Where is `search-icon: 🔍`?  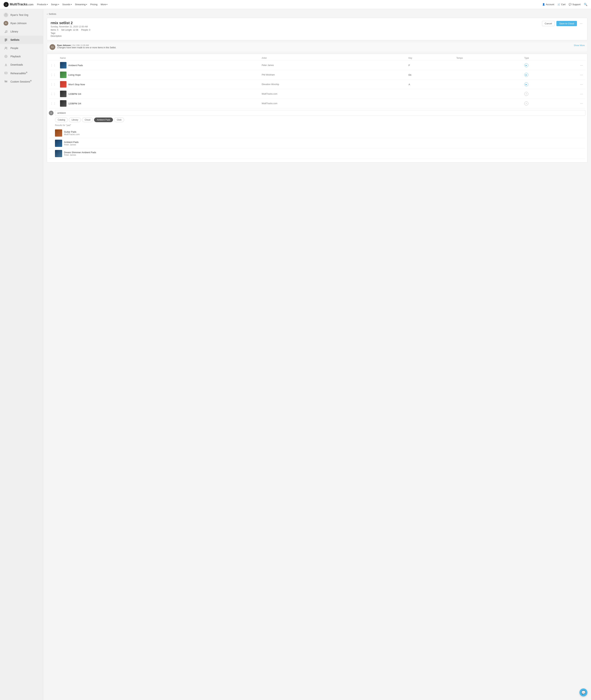
search-icon: 🔍 is located at coordinates (586, 4).